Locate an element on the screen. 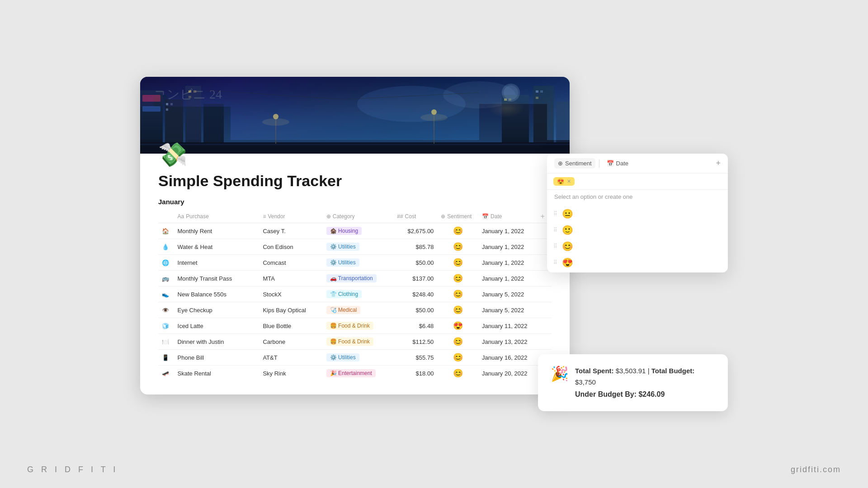 Image resolution: width=868 pixels, height=488 pixels. th-vendor-icon: ≡ is located at coordinates (264, 216).